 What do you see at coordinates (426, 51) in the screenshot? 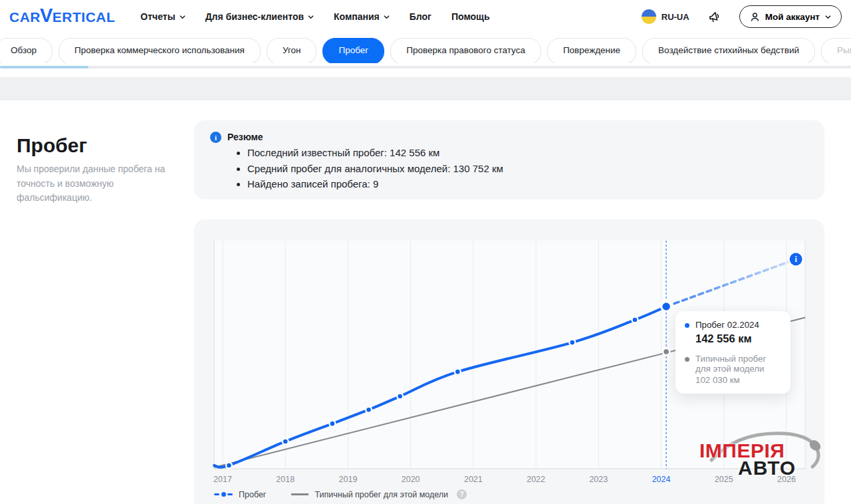
I see `report-section-tabs: Обзор Проверка коммерческого использован…` at bounding box center [426, 51].